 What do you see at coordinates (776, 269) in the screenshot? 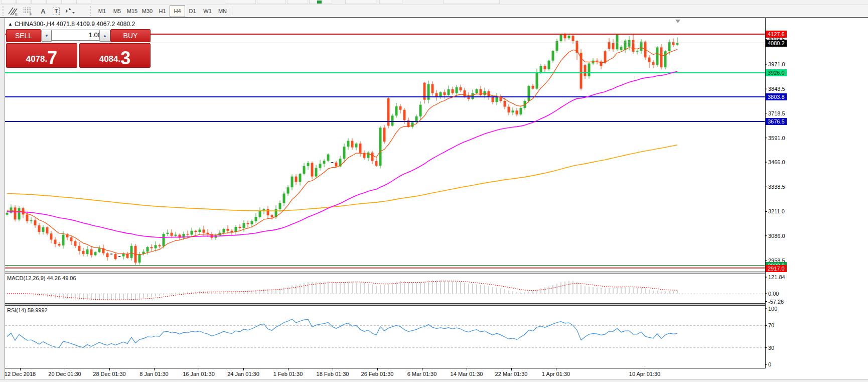
I see `price-level-badge: 2917.0` at bounding box center [776, 269].